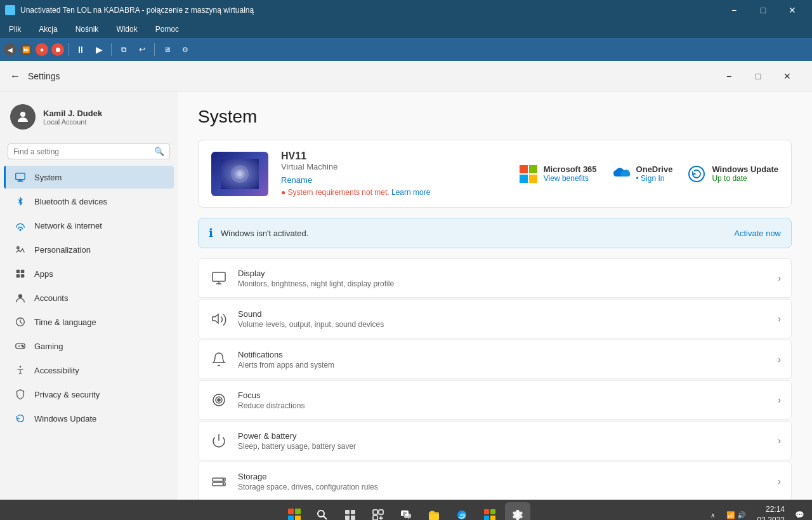  What do you see at coordinates (411, 192) in the screenshot?
I see `learn-more-link: Learn more` at bounding box center [411, 192].